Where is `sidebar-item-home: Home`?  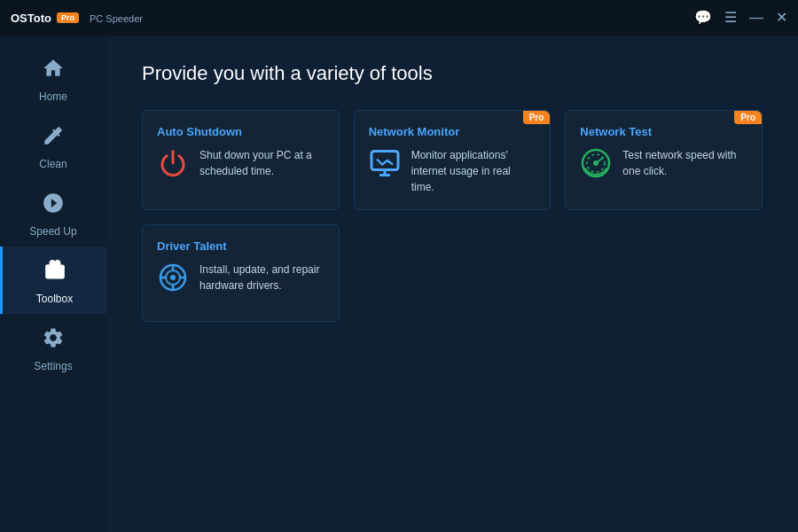
sidebar-item-home: Home is located at coordinates (53, 78).